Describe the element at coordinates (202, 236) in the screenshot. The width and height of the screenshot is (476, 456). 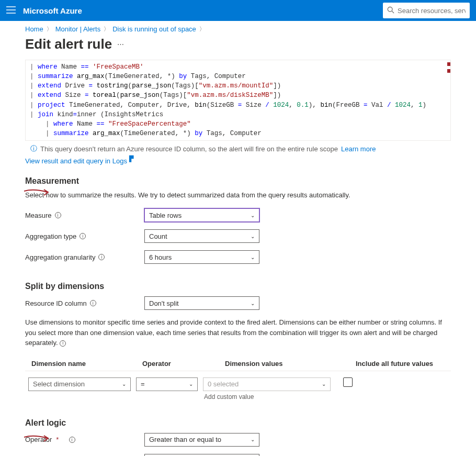
I see `aggregation-type-dropdown: Count⌄` at that location.